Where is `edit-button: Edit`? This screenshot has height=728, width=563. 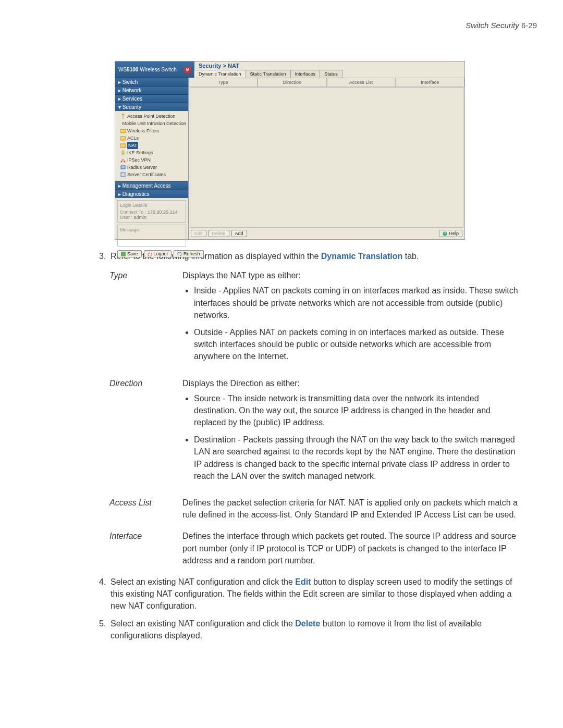
edit-button: Edit is located at coordinates (199, 233).